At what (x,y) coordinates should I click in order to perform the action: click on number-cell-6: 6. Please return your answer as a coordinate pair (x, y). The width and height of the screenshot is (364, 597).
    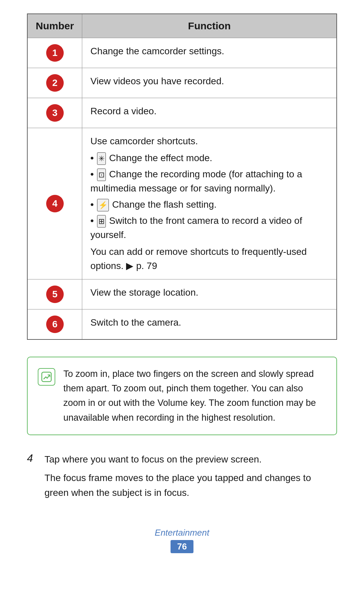
    Looking at the image, I should click on (55, 325).